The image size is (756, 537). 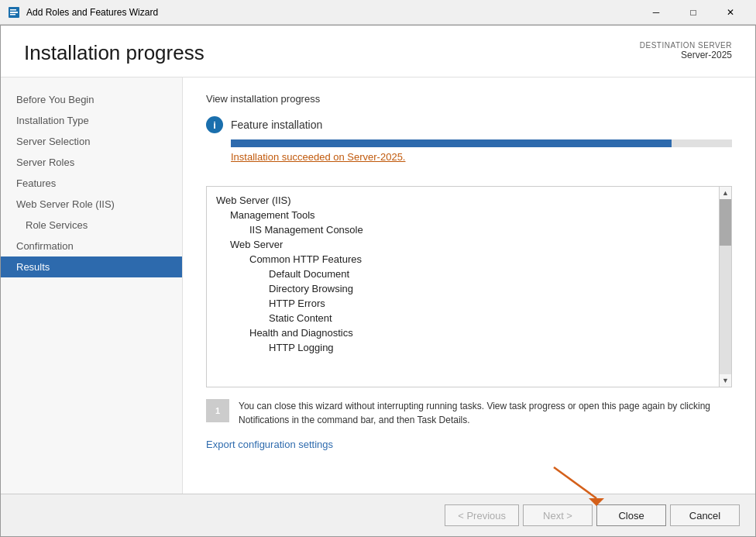 What do you see at coordinates (686, 55) in the screenshot?
I see `destination-name: Server-2025` at bounding box center [686, 55].